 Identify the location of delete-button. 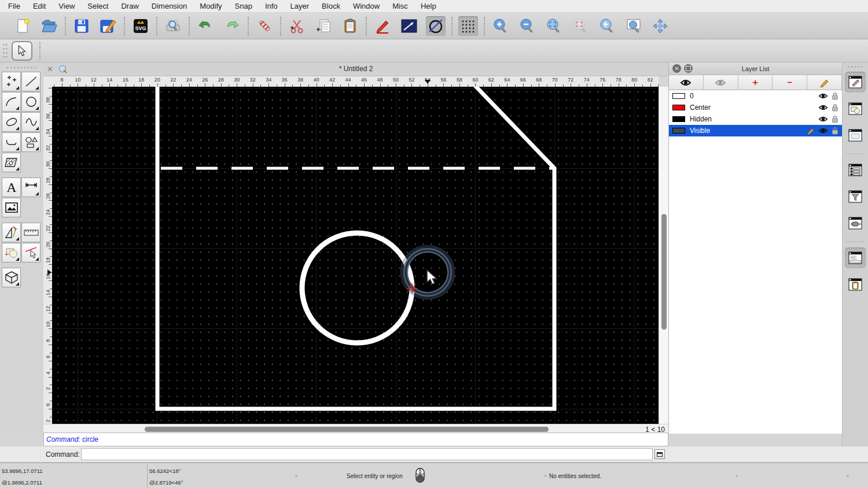
(264, 26).